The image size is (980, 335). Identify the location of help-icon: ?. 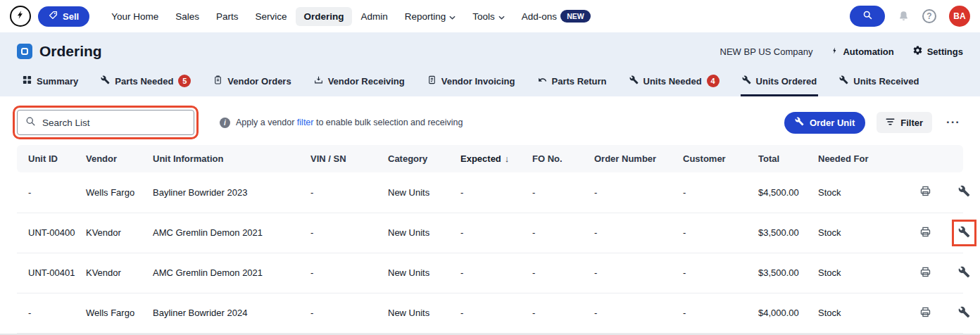
(929, 16).